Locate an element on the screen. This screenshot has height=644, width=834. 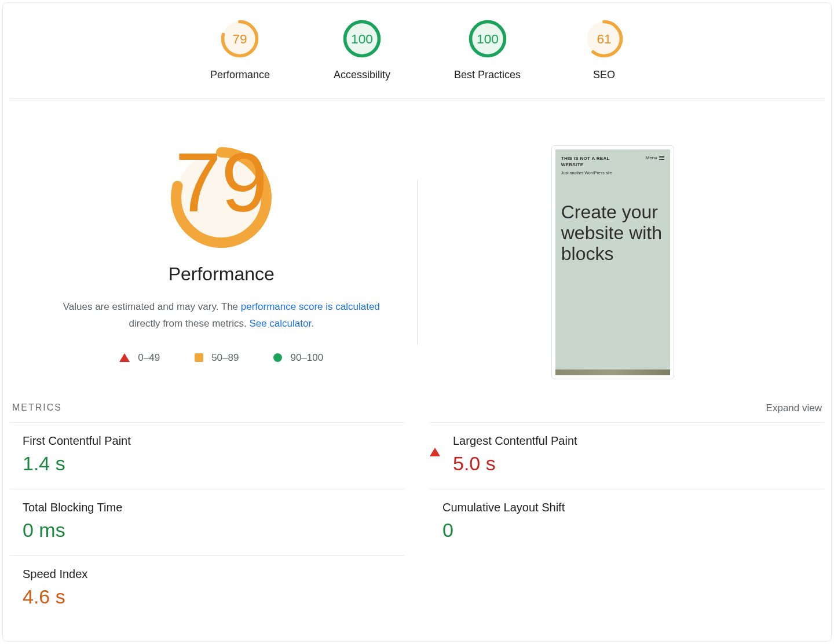
svg-text: 79 is located at coordinates (240, 39).